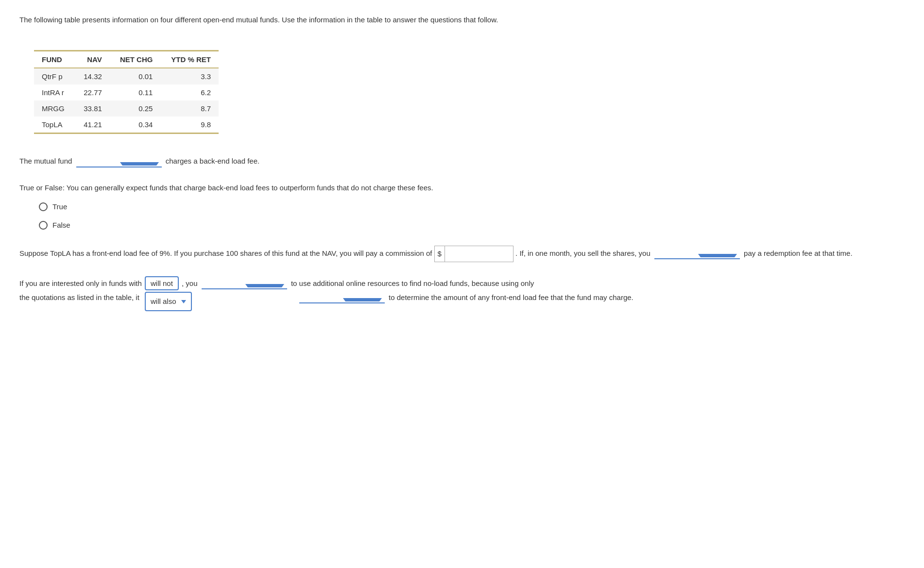 The height and width of the screenshot is (568, 924). Describe the element at coordinates (126, 92) in the screenshot. I see `table-row: IntRA r 22.77 0.11 6.2` at that location.